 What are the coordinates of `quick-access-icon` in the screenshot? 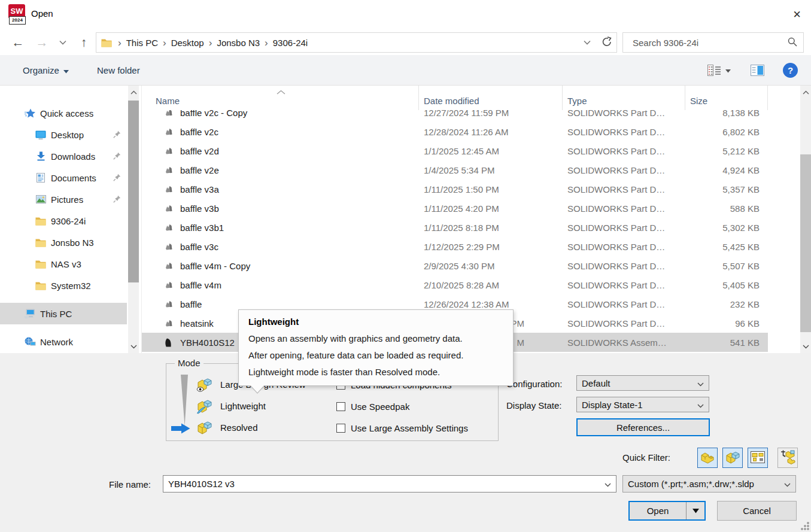 It's located at (30, 114).